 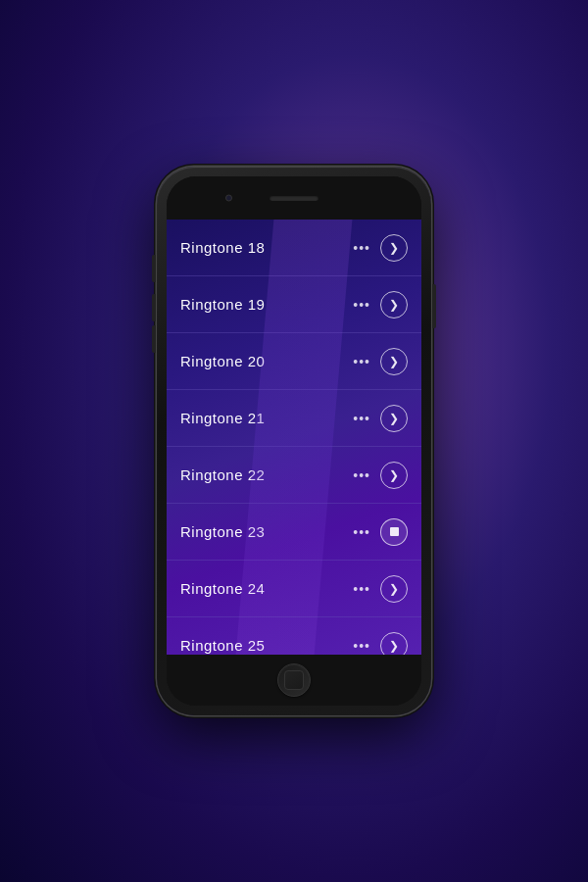 What do you see at coordinates (267, 531) in the screenshot?
I see `ringtone-name-23: Ringtone 23` at bounding box center [267, 531].